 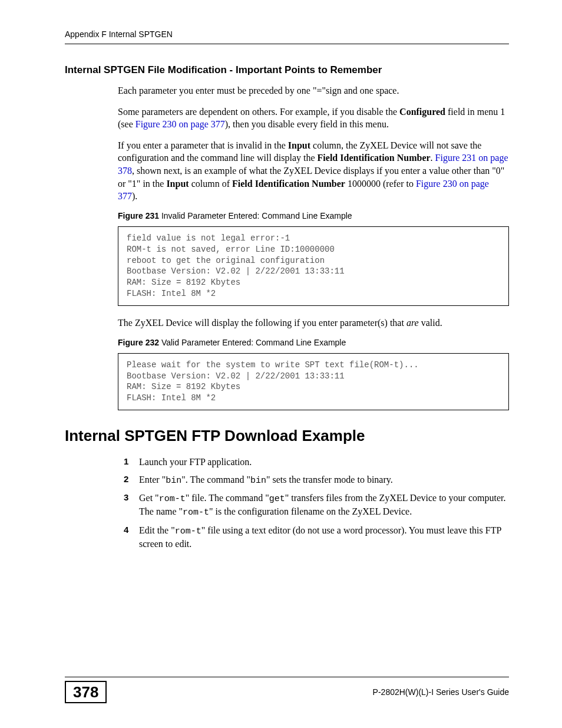 What do you see at coordinates (138, 342) in the screenshot?
I see `figure-number: Figure 232` at bounding box center [138, 342].